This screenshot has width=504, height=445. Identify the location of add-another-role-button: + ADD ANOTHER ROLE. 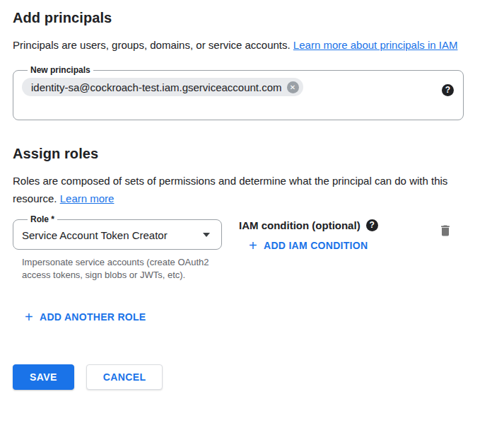
(86, 317).